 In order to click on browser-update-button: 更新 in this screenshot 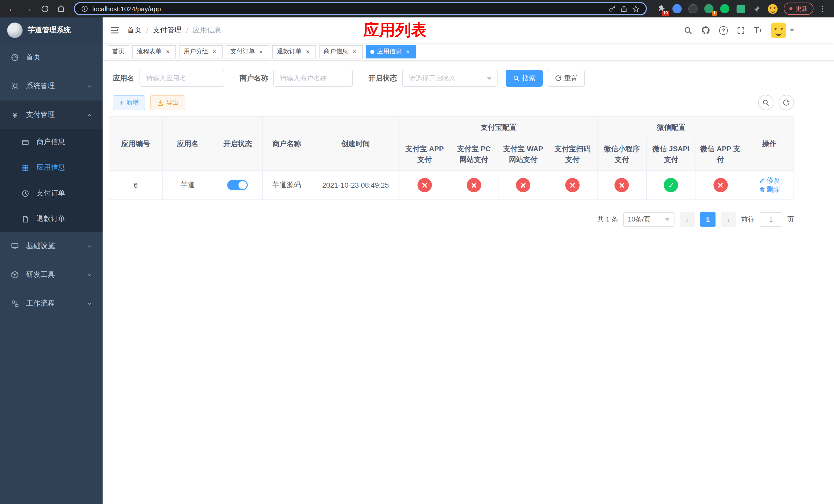, I will do `click(798, 9)`.